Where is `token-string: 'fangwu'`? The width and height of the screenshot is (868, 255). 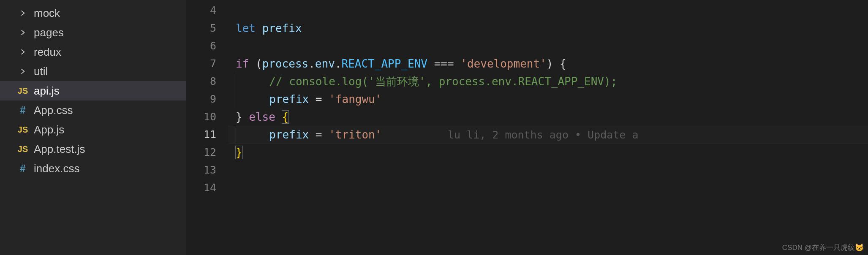
token-string: 'fangwu' is located at coordinates (355, 99).